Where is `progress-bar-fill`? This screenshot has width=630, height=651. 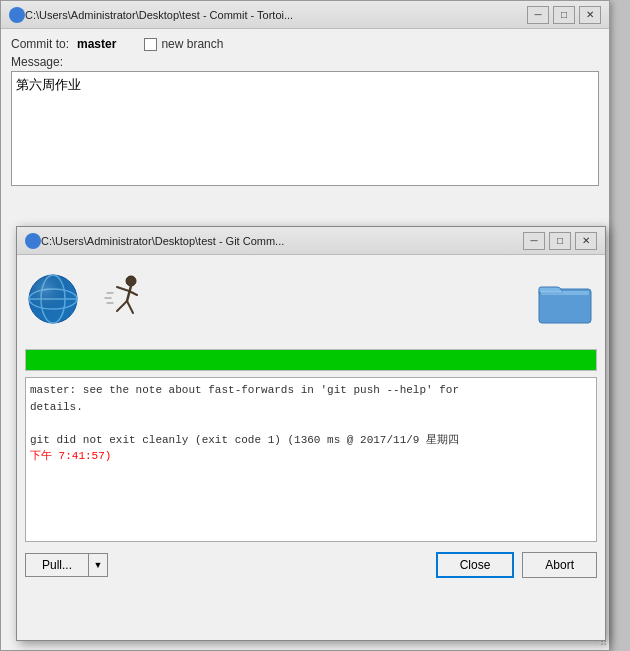 progress-bar-fill is located at coordinates (311, 360).